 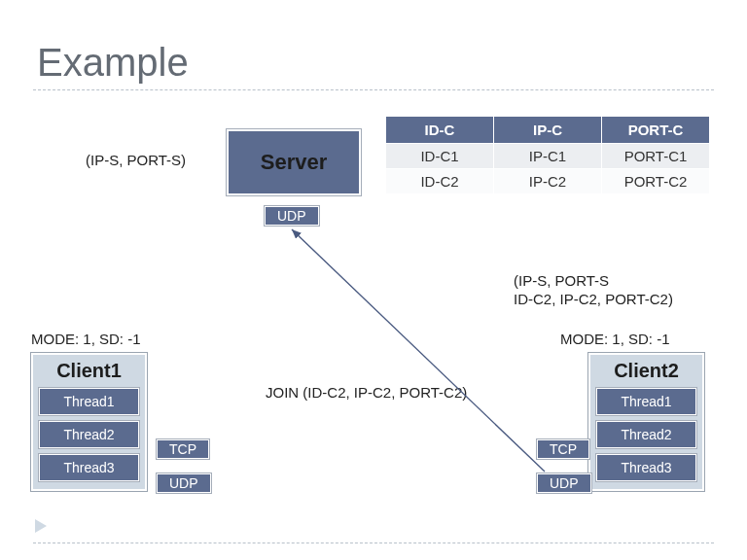 What do you see at coordinates (440, 130) in the screenshot?
I see `table-header: ID-C` at bounding box center [440, 130].